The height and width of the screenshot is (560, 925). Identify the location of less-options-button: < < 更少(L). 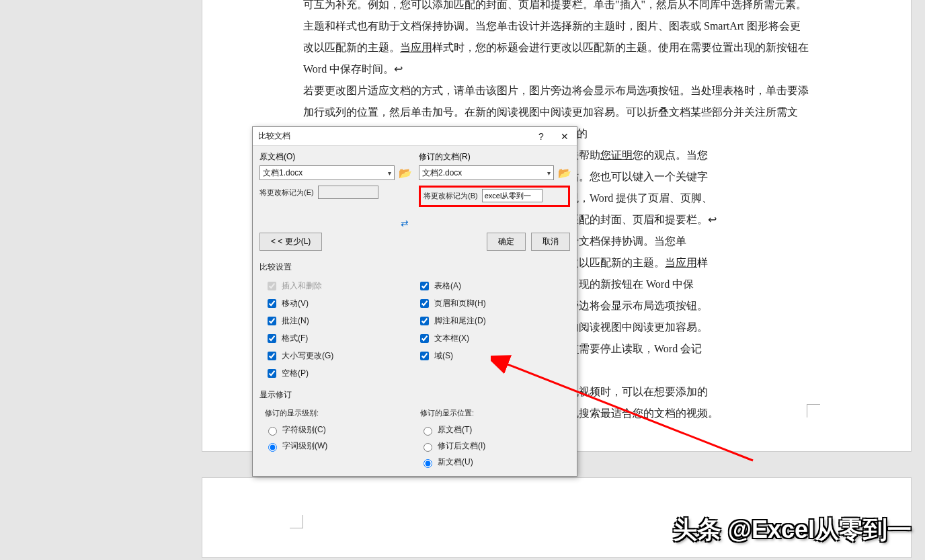
(290, 242).